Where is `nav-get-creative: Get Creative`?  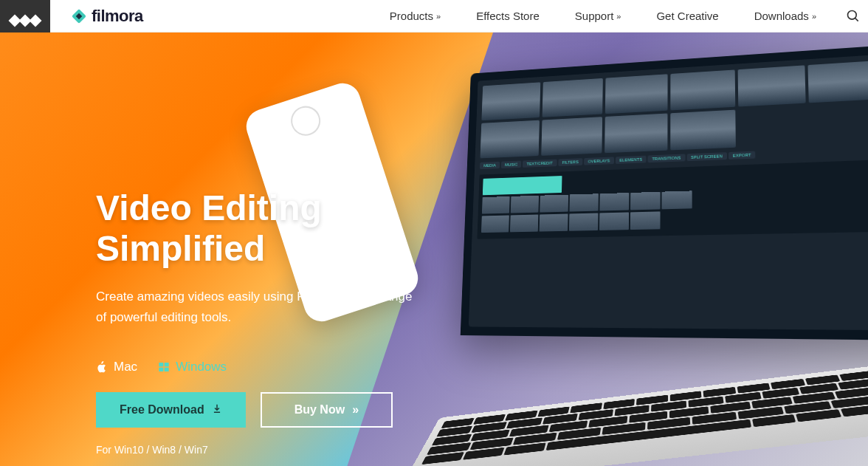 nav-get-creative: Get Creative is located at coordinates (687, 16).